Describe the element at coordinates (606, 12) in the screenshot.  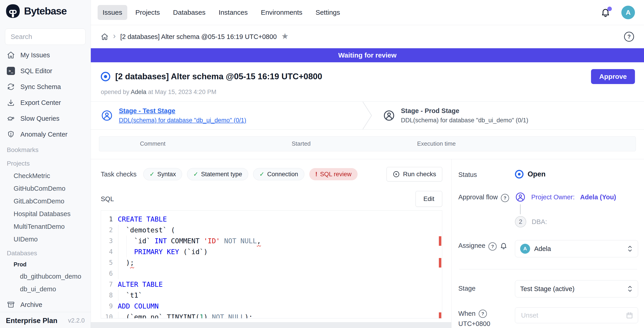
I see `notifications-button` at that location.